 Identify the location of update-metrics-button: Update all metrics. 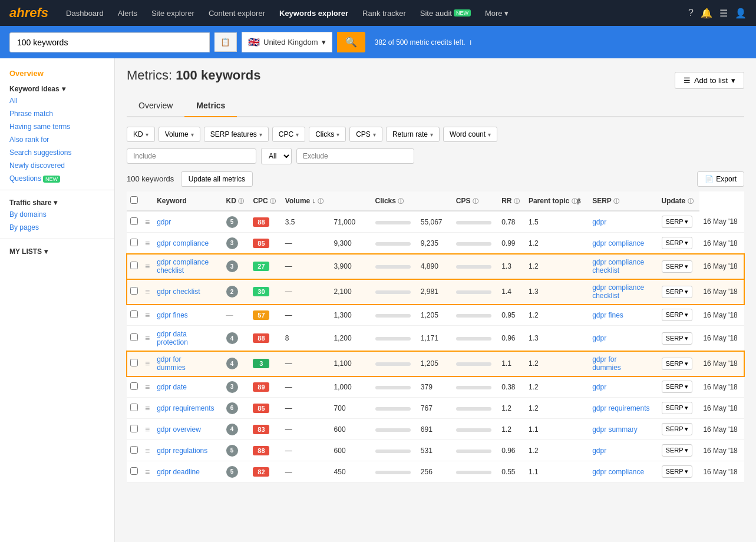
(217, 179).